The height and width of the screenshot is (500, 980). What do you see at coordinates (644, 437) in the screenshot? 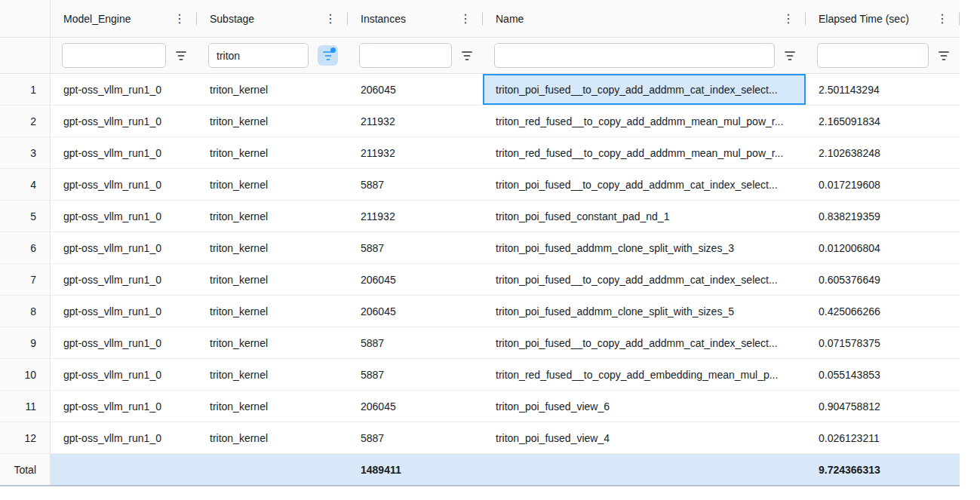
I see `cell-name: triton_poi_fused_view_4` at bounding box center [644, 437].